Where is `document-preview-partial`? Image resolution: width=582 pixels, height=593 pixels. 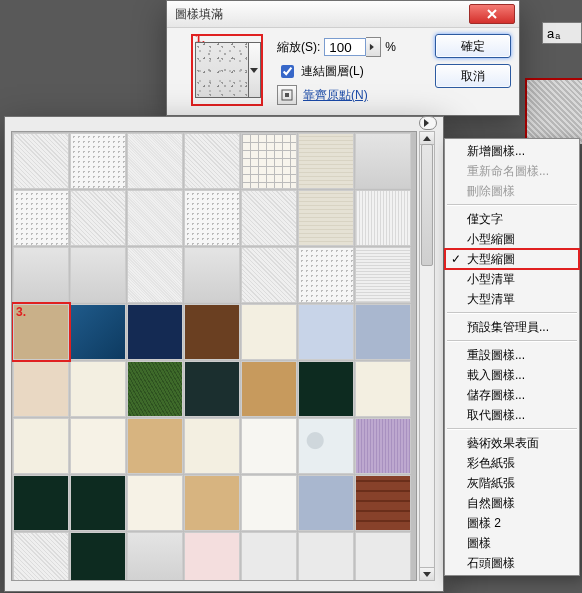
document-preview-partial is located at coordinates (554, 111).